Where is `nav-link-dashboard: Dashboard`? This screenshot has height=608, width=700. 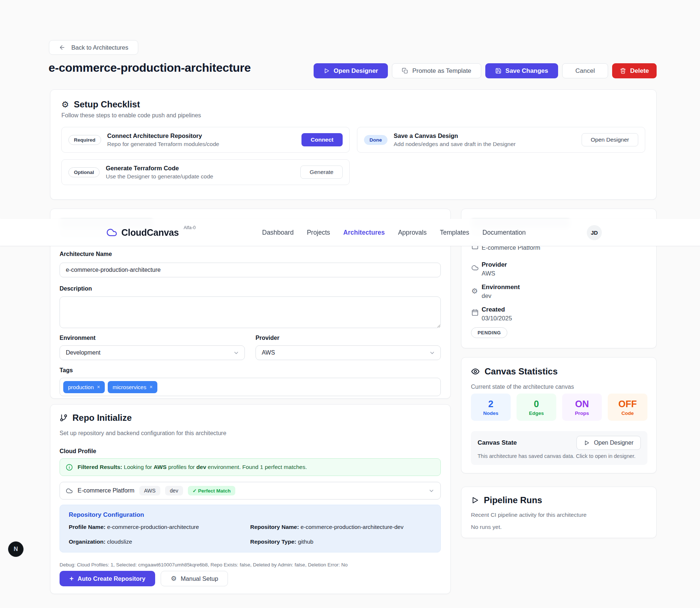
nav-link-dashboard: Dashboard is located at coordinates (278, 232).